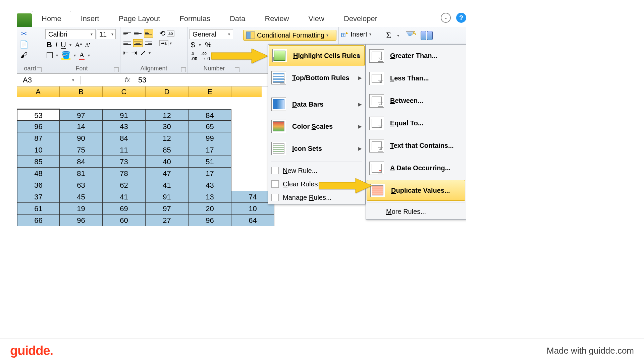  What do you see at coordinates (317, 171) in the screenshot?
I see `menu-new-rule: New Rule...` at bounding box center [317, 171].